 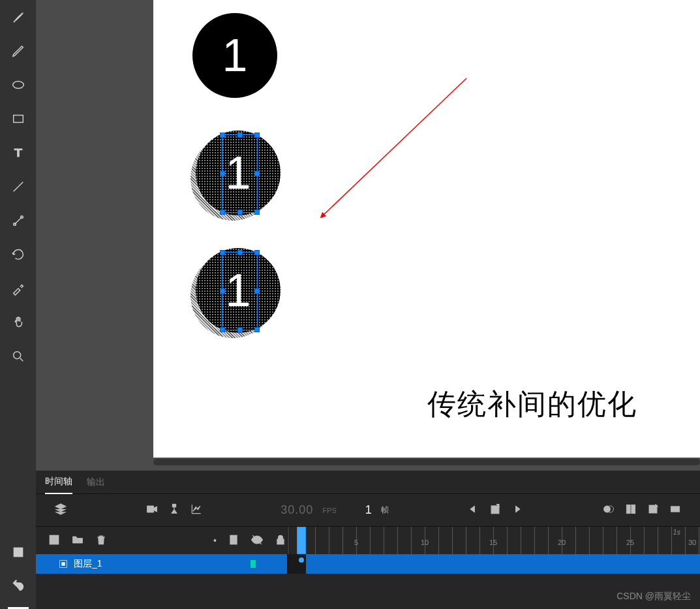 What do you see at coordinates (18, 187) in the screenshot?
I see `tool-line` at bounding box center [18, 187].